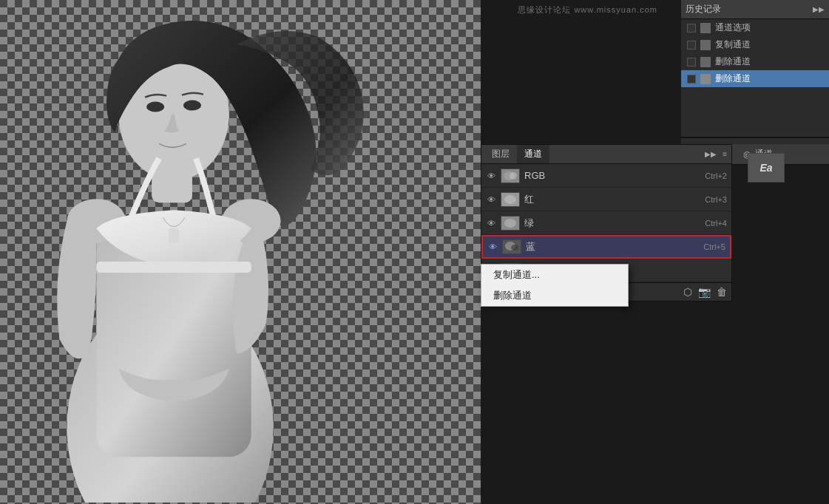 The width and height of the screenshot is (829, 504). What do you see at coordinates (755, 10) in the screenshot?
I see `history-header: 历史记录 ▶▶` at bounding box center [755, 10].